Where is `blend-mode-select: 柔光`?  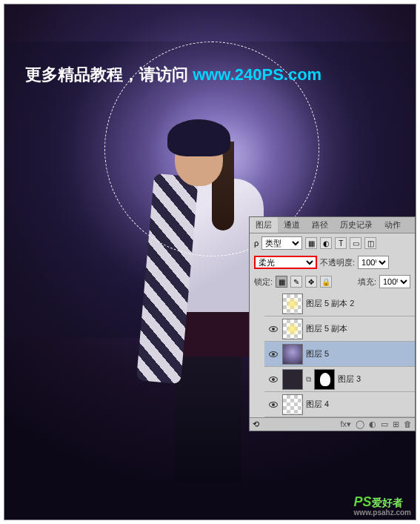
blend-mode-select: 柔光 is located at coordinates (286, 262).